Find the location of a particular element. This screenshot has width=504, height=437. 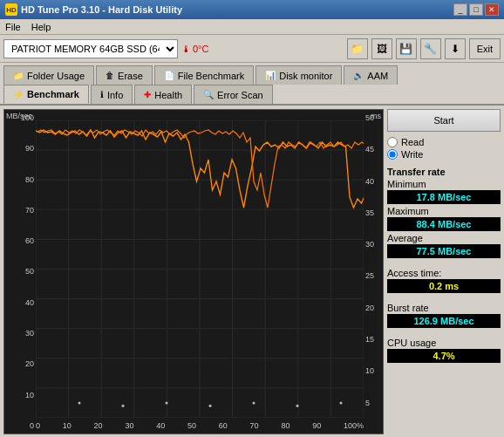

transfer-rate-section: Transfer rate Minimum 17.8 MB/sec Maximu… is located at coordinates (444, 212).